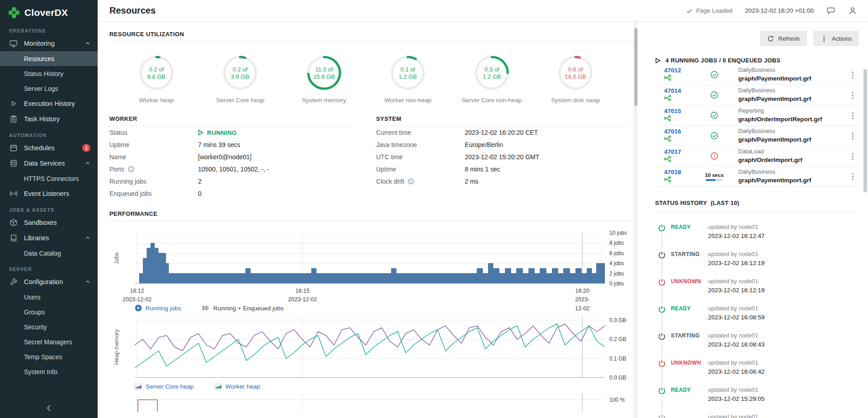 The height and width of the screenshot is (418, 868). Describe the element at coordinates (49, 148) in the screenshot. I see `sidebar-item-schedules: Schedules 1` at that location.